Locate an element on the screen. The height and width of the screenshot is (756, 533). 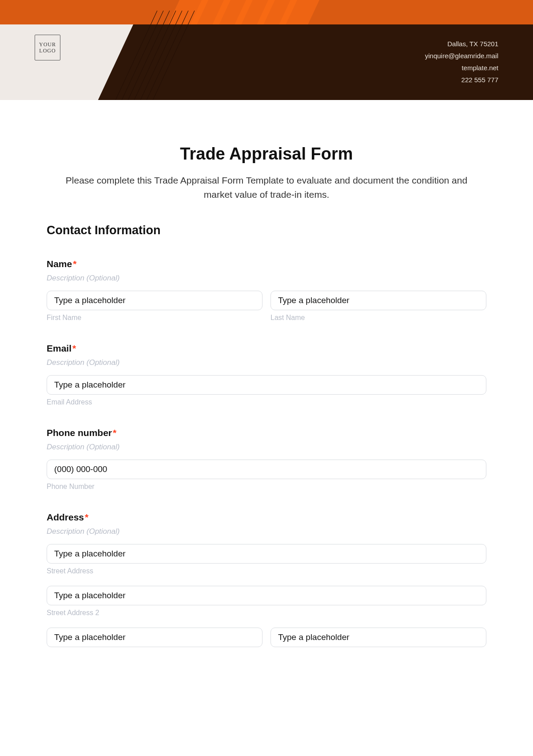
phone-label: Phone number* is located at coordinates (266, 433).